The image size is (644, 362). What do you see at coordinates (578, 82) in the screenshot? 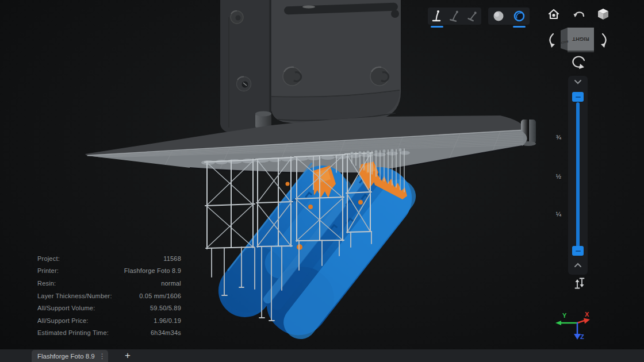
I see `chevron-down-icon` at bounding box center [578, 82].